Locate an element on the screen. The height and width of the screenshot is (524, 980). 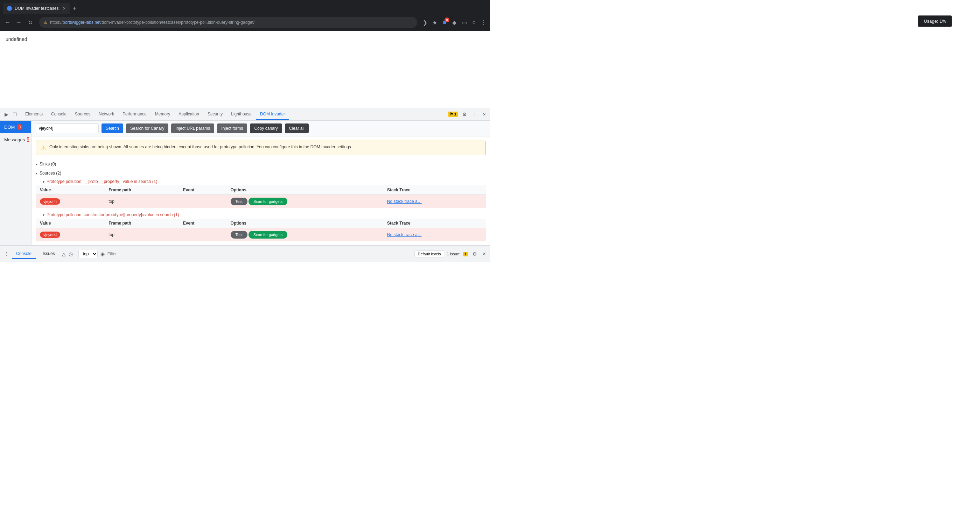
devtools-settings-icon: ⚙ is located at coordinates (465, 114).